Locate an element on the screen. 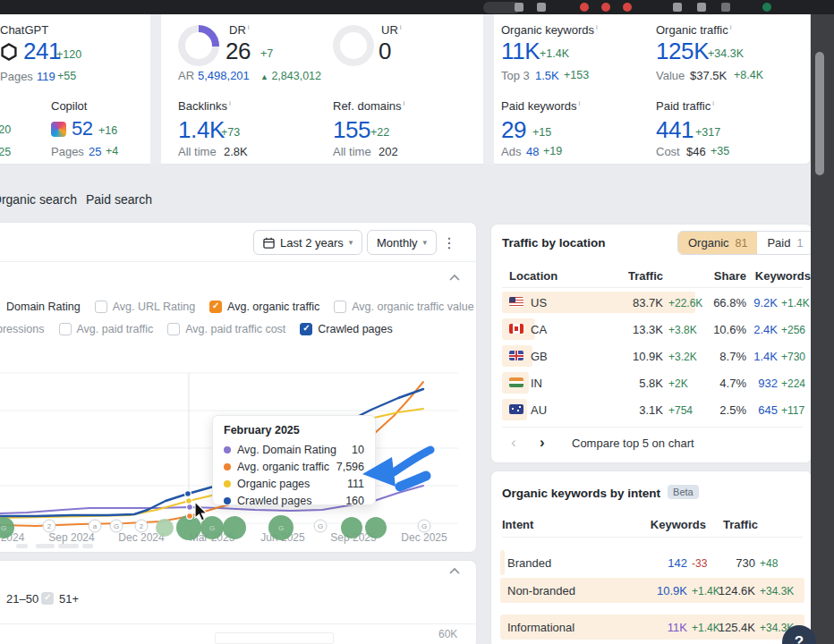  pages-delta: +4 is located at coordinates (112, 151).